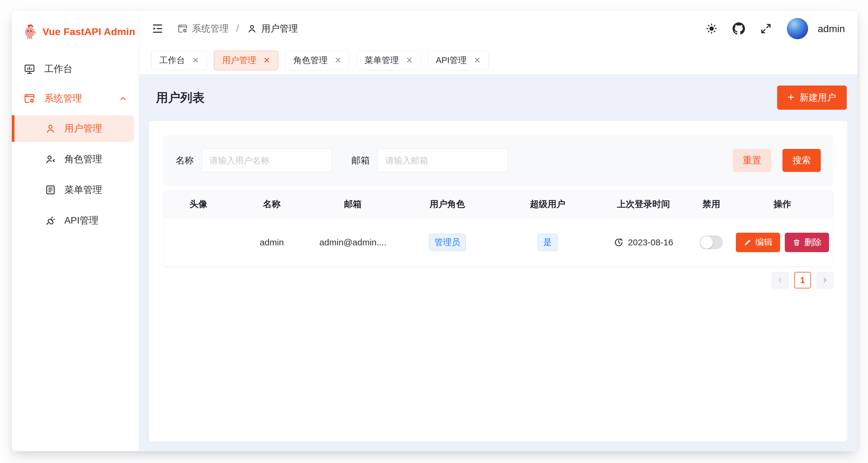  What do you see at coordinates (272, 242) in the screenshot?
I see `cell-name: admin` at bounding box center [272, 242].